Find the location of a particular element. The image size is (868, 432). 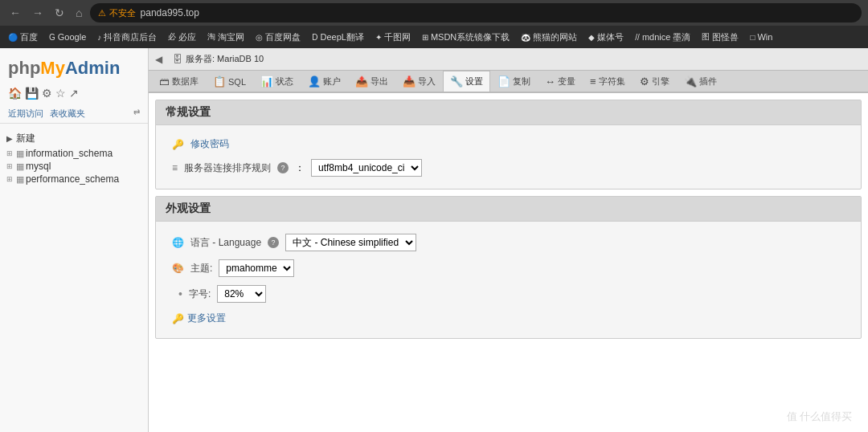

tab-变量: ↔变量 is located at coordinates (560, 81).